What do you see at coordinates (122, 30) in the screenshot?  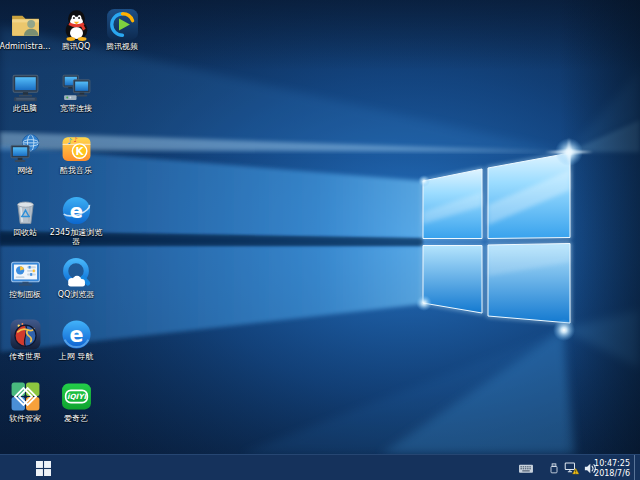 I see `desktop-icon-tencent-video: 腾讯视频` at bounding box center [122, 30].